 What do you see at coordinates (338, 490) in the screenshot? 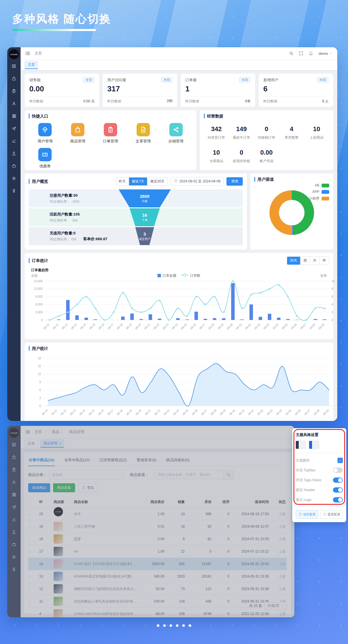
I see `toggle-固定 Header` at bounding box center [338, 490].